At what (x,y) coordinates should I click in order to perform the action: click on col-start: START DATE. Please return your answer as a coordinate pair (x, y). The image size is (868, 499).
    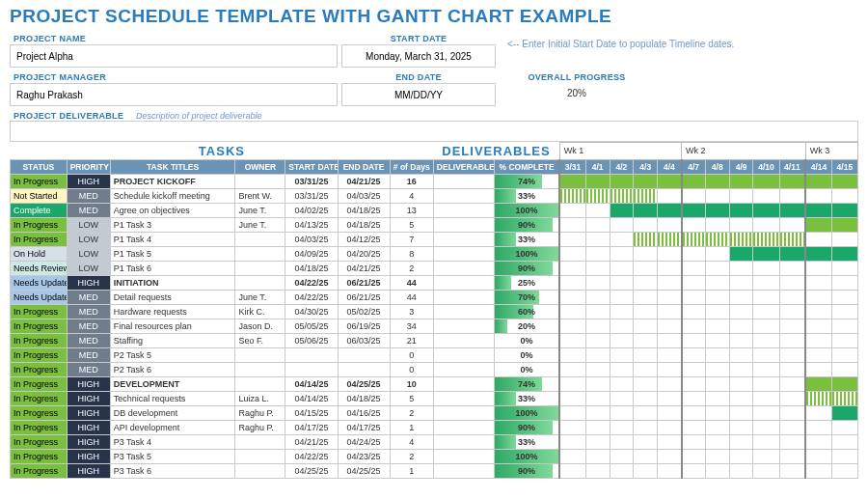
    Looking at the image, I should click on (312, 166).